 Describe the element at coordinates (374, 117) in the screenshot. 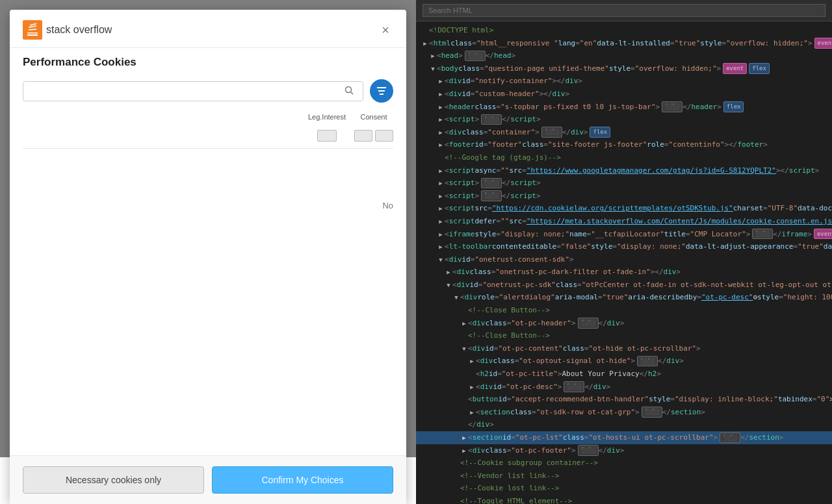

I see `col-consent: Consent` at that location.